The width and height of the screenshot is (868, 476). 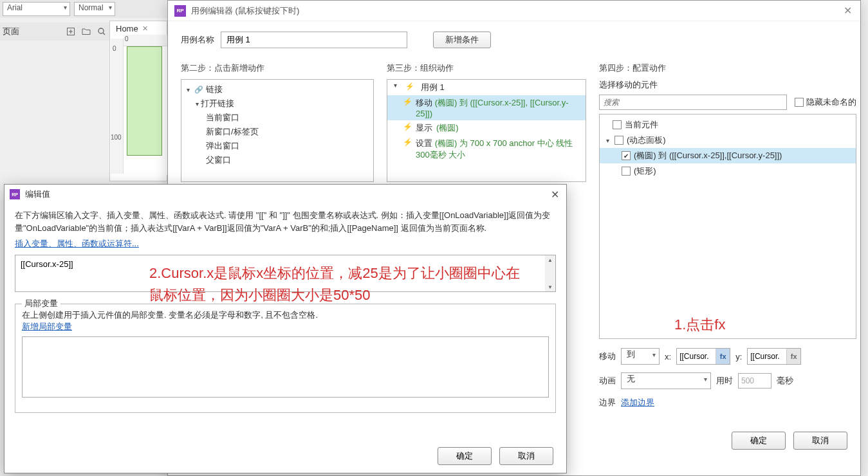 What do you see at coordinates (645, 171) in the screenshot?
I see `widget-label: (矩形)` at bounding box center [645, 171].